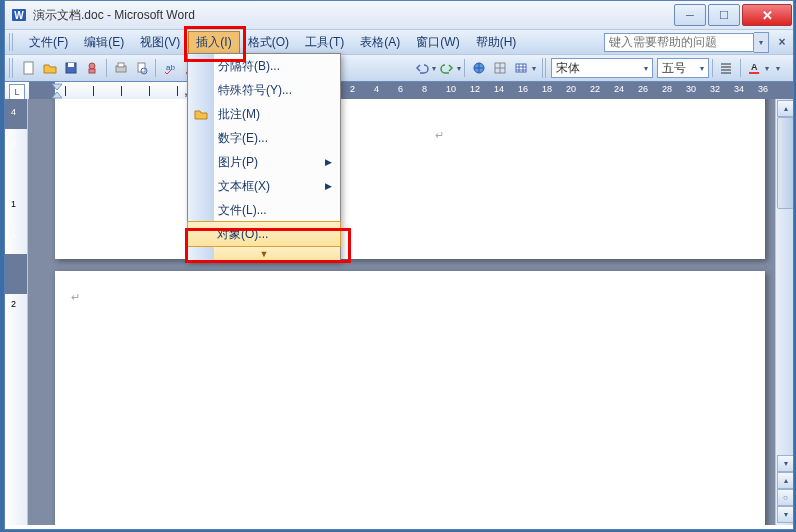 This screenshot has height=532, width=796. Describe the element at coordinates (264, 158) in the screenshot. I see `insert-menu-dropdown: 分隔符(B)... , 特殊符号(Y)... 批注(M) 数字(E)... 图片…` at that location.